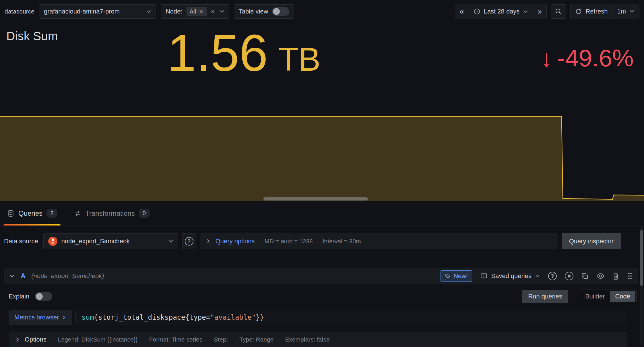 Image resolution: width=644 pixels, height=347 pixels. I want to click on tab-queries-label: Queries, so click(30, 213).